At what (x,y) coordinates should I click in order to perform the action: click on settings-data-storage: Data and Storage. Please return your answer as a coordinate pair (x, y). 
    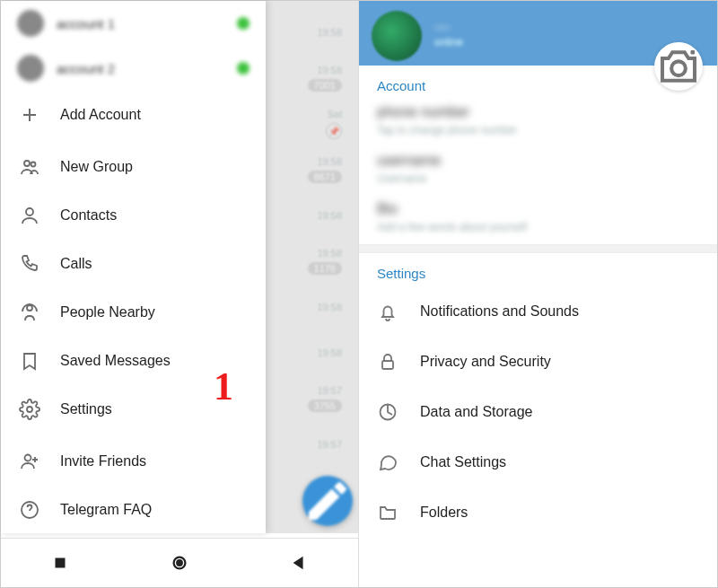
    Looking at the image, I should click on (538, 412).